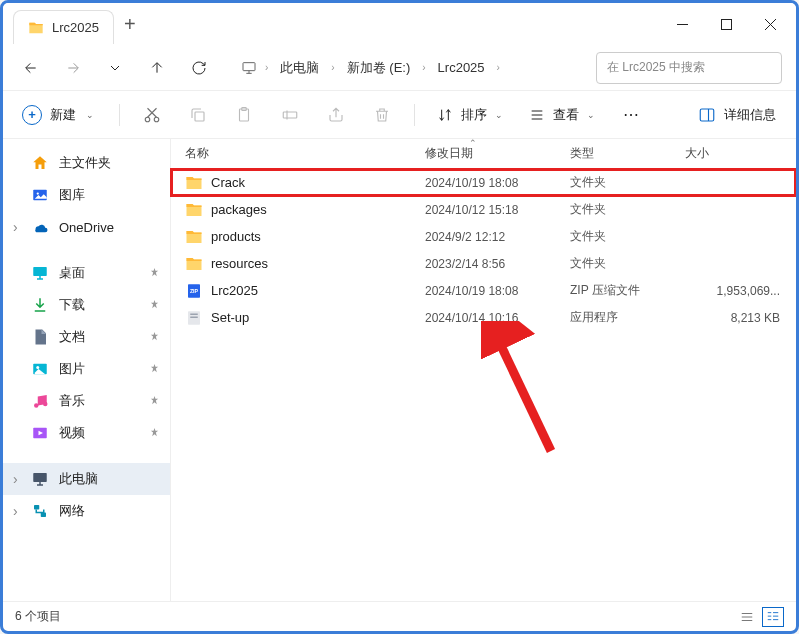 The width and height of the screenshot is (799, 634). Describe the element at coordinates (236, 236) in the screenshot. I see `file-name: products` at that location.